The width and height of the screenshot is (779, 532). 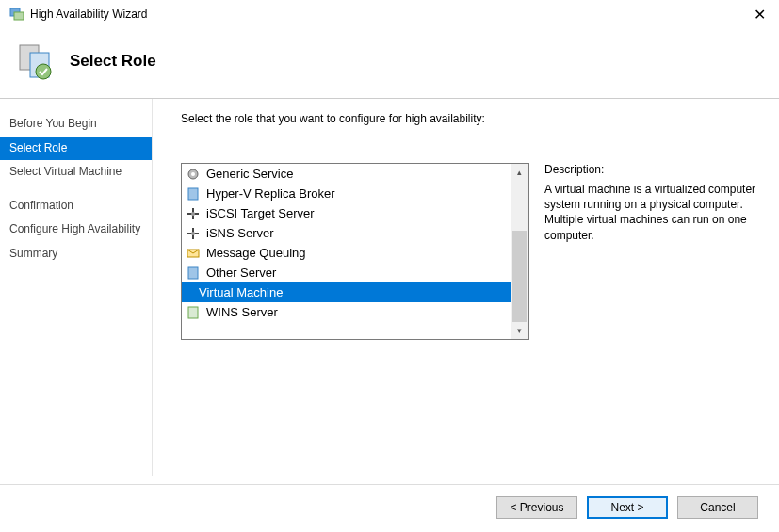 I want to click on step-select-virtual-machine: Select Virtual Machine, so click(x=75, y=172).